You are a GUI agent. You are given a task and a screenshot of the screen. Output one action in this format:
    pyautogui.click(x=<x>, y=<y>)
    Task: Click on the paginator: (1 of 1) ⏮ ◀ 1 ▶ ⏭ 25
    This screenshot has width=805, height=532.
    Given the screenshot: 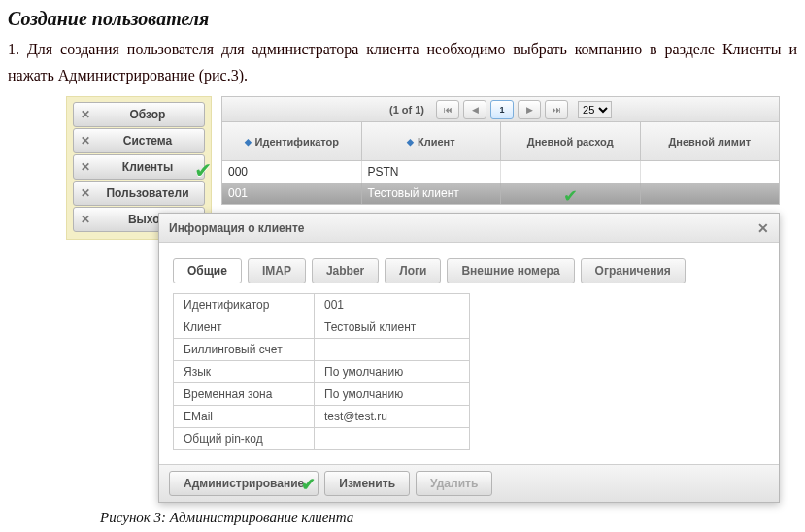 What is the action you would take?
    pyautogui.click(x=501, y=110)
    